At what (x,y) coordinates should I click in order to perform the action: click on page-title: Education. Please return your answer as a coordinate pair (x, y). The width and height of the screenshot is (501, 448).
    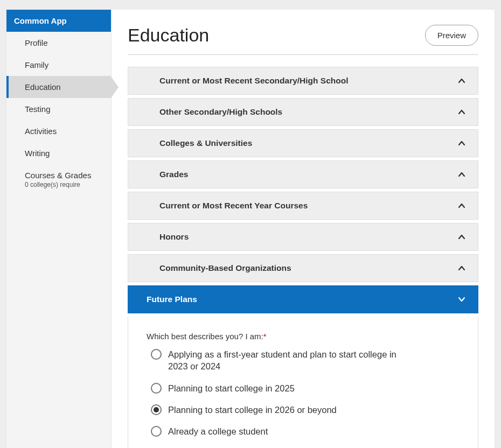
    Looking at the image, I should click on (168, 36).